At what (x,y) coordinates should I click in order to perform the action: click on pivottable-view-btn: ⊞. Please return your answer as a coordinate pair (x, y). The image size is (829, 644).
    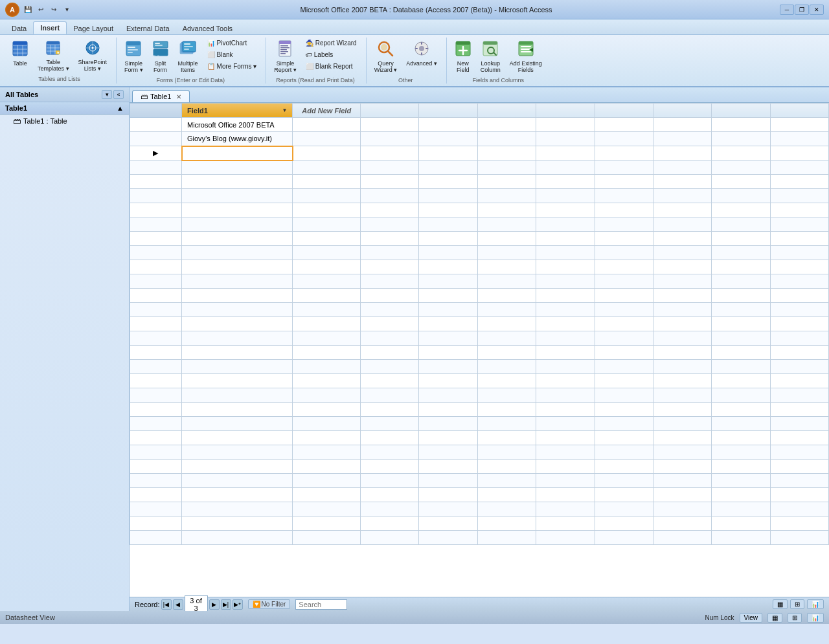
    Looking at the image, I should click on (797, 605).